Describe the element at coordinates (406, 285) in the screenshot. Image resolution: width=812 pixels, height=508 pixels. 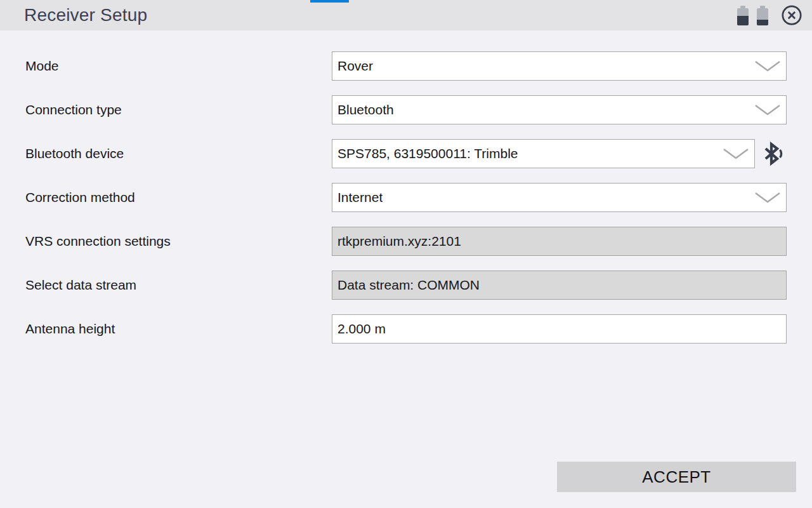
I see `form-row-data-stream: Select data stream Data stream: COMMON` at that location.